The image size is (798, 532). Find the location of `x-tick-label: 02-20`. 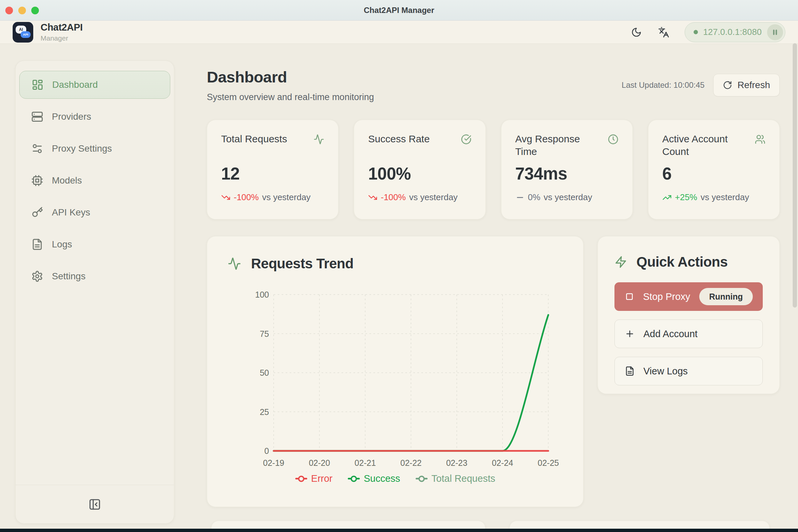

x-tick-label: 02-20 is located at coordinates (320, 463).